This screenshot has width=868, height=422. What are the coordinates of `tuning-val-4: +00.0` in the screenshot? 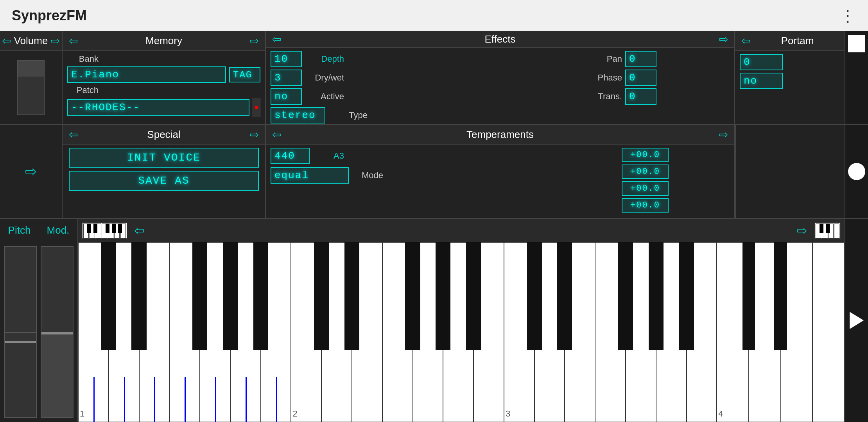 It's located at (645, 206).